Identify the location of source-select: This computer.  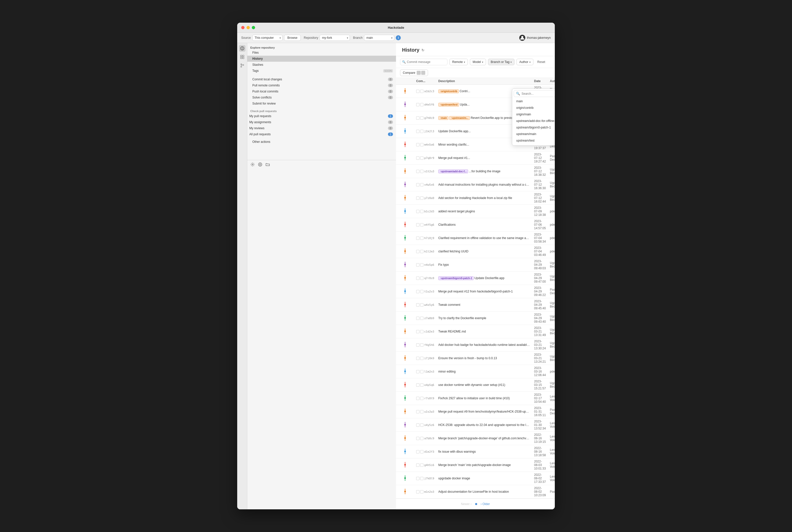
(268, 38).